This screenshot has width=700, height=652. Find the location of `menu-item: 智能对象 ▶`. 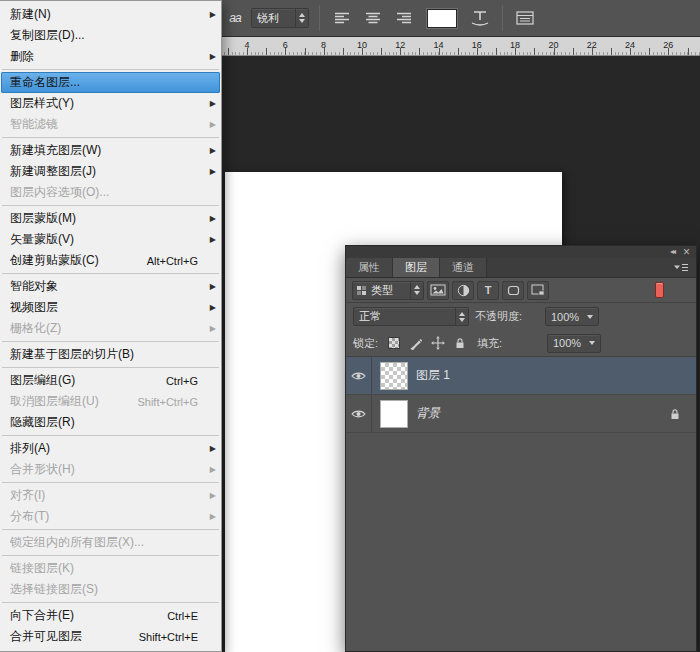

menu-item: 智能对象 ▶ is located at coordinates (110, 286).